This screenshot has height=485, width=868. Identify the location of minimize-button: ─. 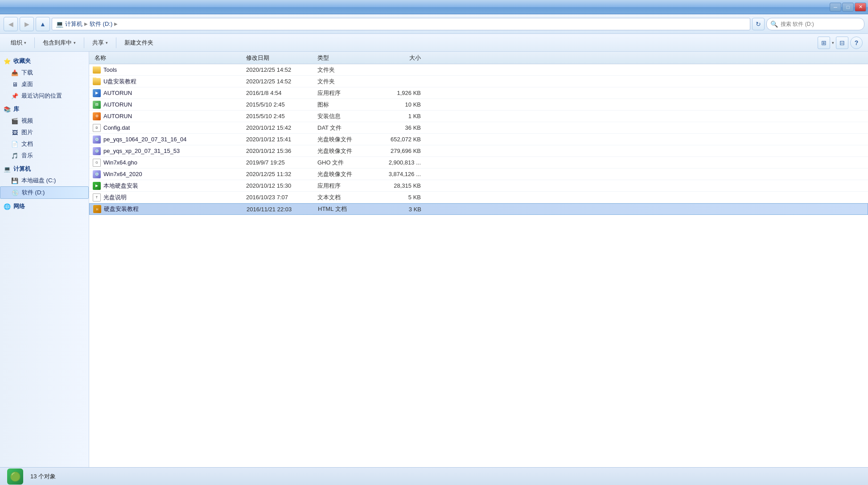
(835, 7).